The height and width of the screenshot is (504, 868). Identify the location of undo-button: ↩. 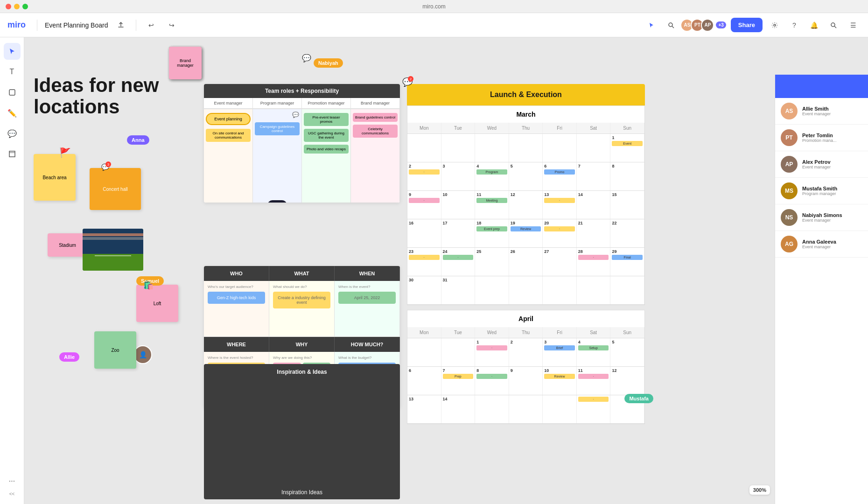
(151, 25).